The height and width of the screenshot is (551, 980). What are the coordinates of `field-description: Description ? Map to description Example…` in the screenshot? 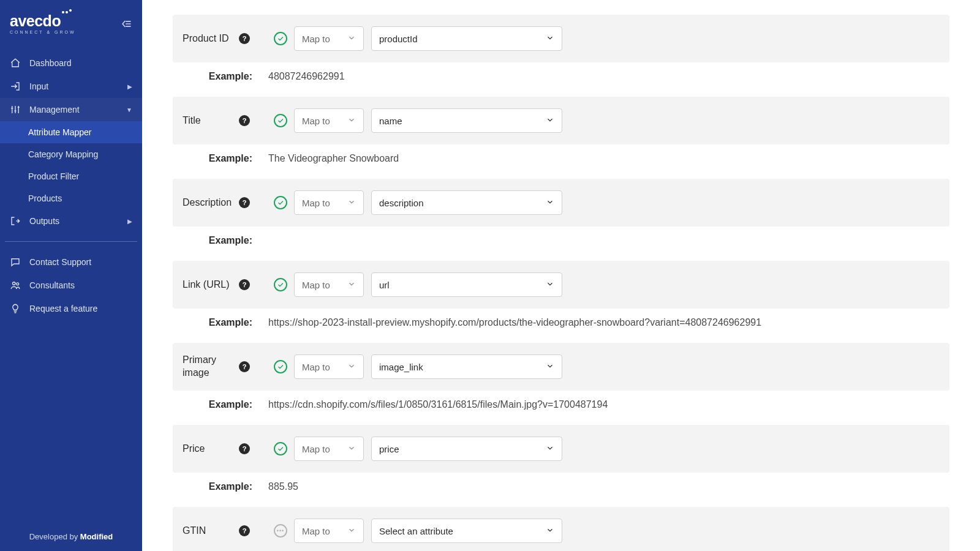 It's located at (561, 212).